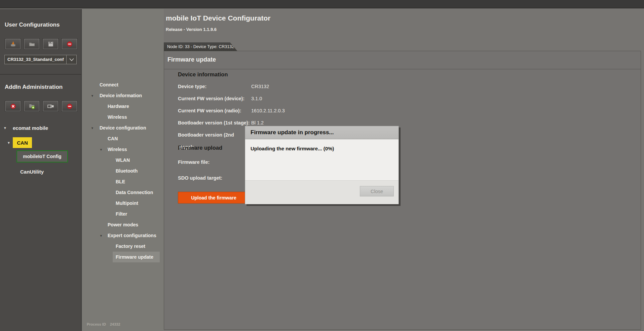 Image resolution: width=644 pixels, height=331 pixels. I want to click on tree-node-mobileiot-config: mobileIoT Config, so click(42, 156).